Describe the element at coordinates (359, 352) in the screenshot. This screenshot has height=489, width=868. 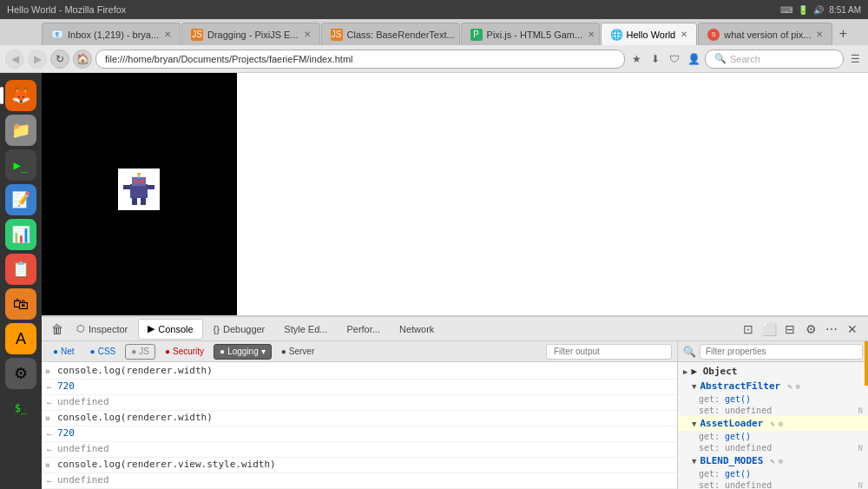
I see `console-filter-bar: ● Net ● CSS ● JS ● Security ● Logging ▾` at that location.